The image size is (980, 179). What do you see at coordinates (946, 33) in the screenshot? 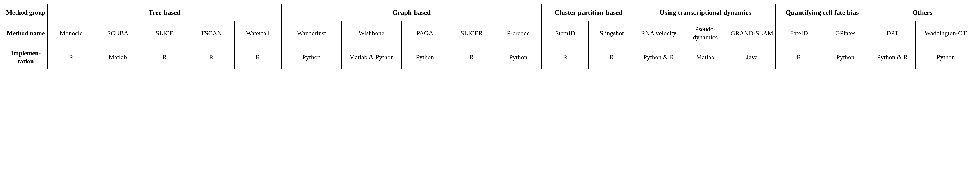
I see `method-name: Waddington-OT` at bounding box center [946, 33].